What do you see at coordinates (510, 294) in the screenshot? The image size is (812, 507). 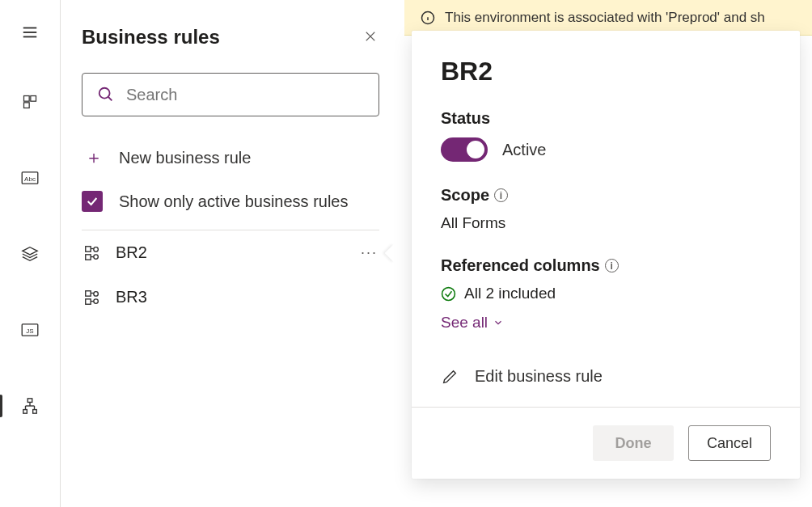 I see `refcols-value: All 2 included` at bounding box center [510, 294].